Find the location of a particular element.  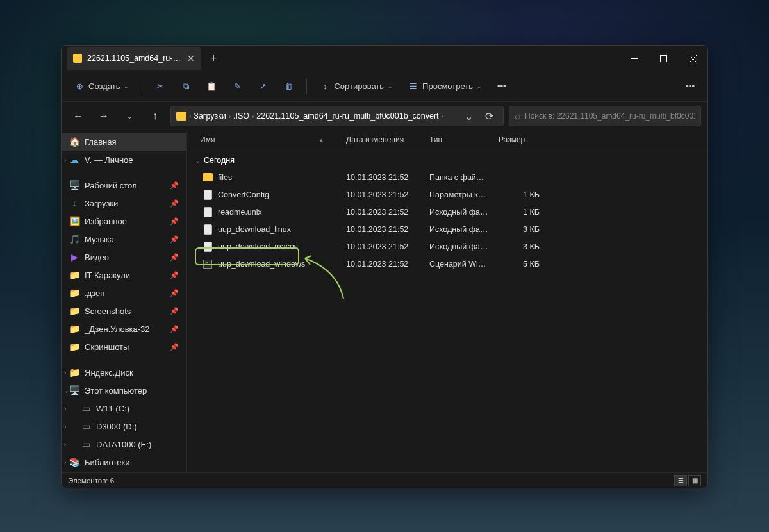

chevron-down-icon: ⌄ is located at coordinates (67, 391).